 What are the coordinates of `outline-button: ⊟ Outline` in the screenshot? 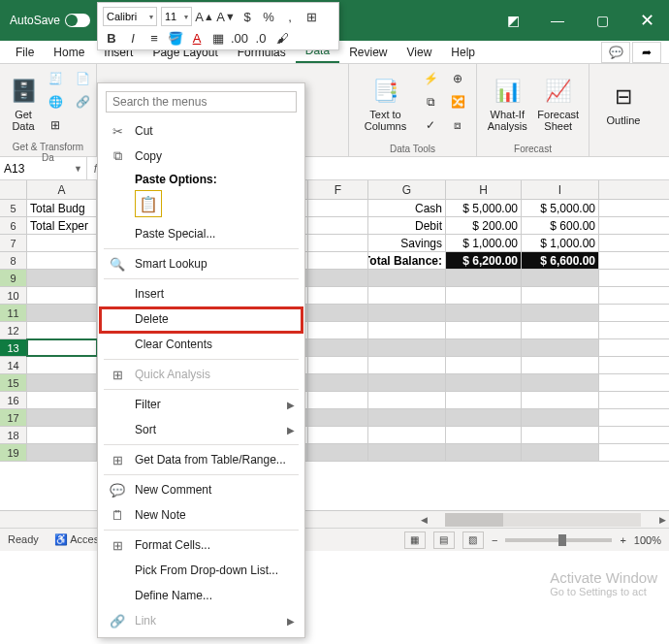 It's located at (623, 104).